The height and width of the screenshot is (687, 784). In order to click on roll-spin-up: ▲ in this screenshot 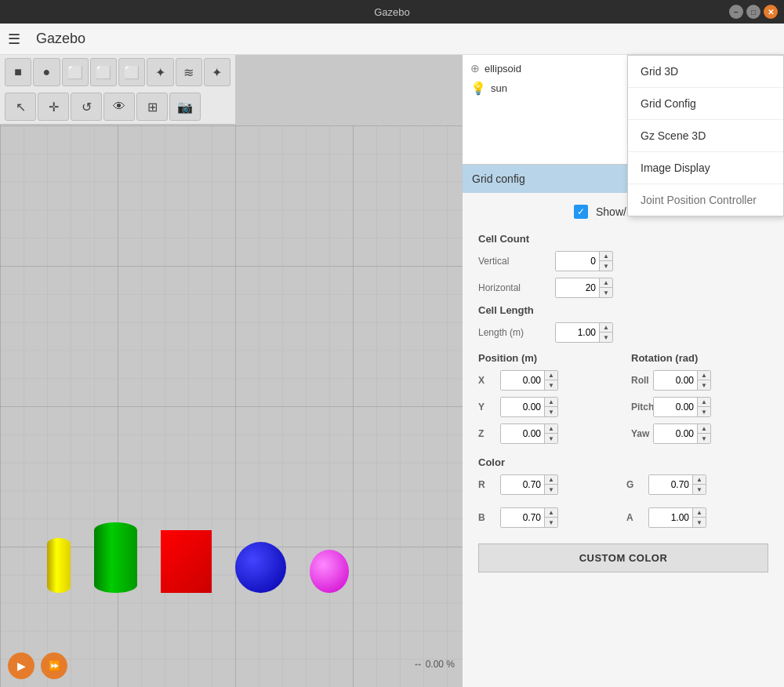, I will do `click(704, 375)`.